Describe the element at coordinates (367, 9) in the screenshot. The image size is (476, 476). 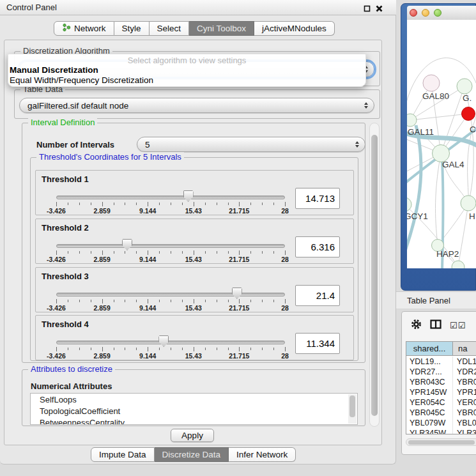
I see `float-window-icon` at that location.